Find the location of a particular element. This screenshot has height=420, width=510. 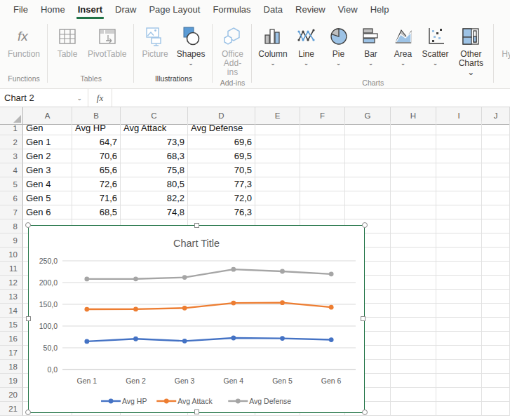

ribbon-tab-view: View is located at coordinates (348, 10).